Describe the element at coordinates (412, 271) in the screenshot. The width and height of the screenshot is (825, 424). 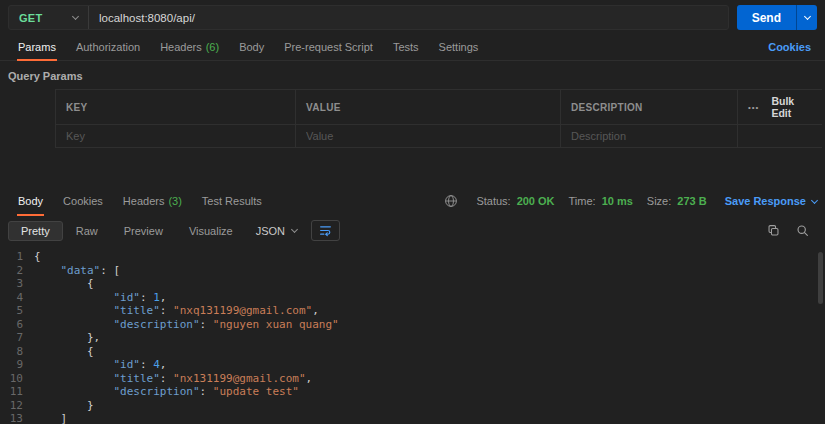
I see `code-line: 2 "data": [` at that location.